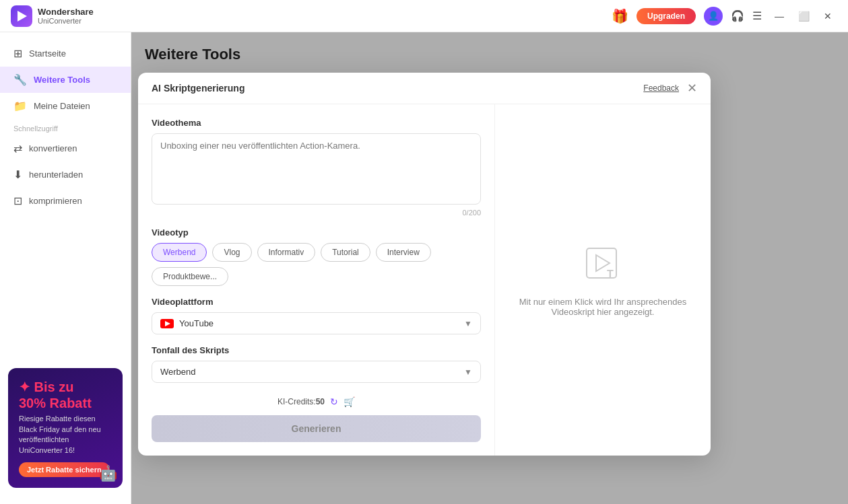 The height and width of the screenshot is (504, 848). What do you see at coordinates (403, 252) in the screenshot?
I see `type-btn-interview: Interview` at bounding box center [403, 252].